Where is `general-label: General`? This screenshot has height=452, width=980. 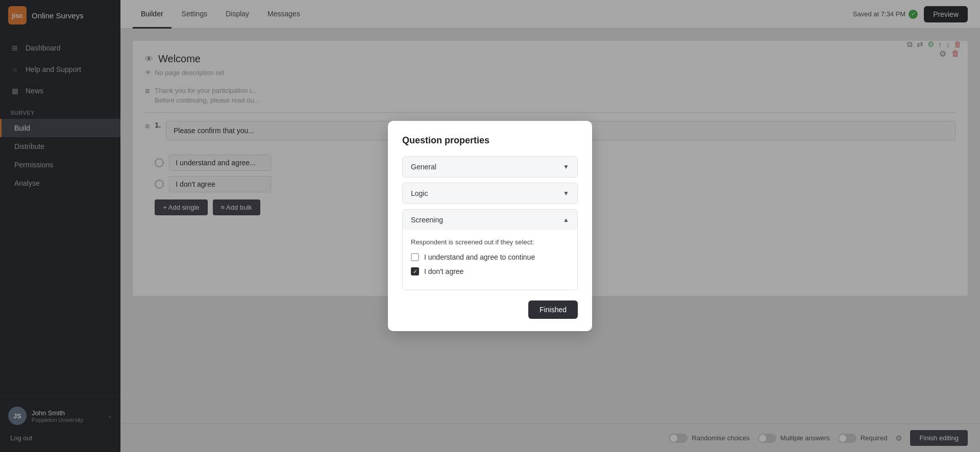 general-label: General is located at coordinates (424, 167).